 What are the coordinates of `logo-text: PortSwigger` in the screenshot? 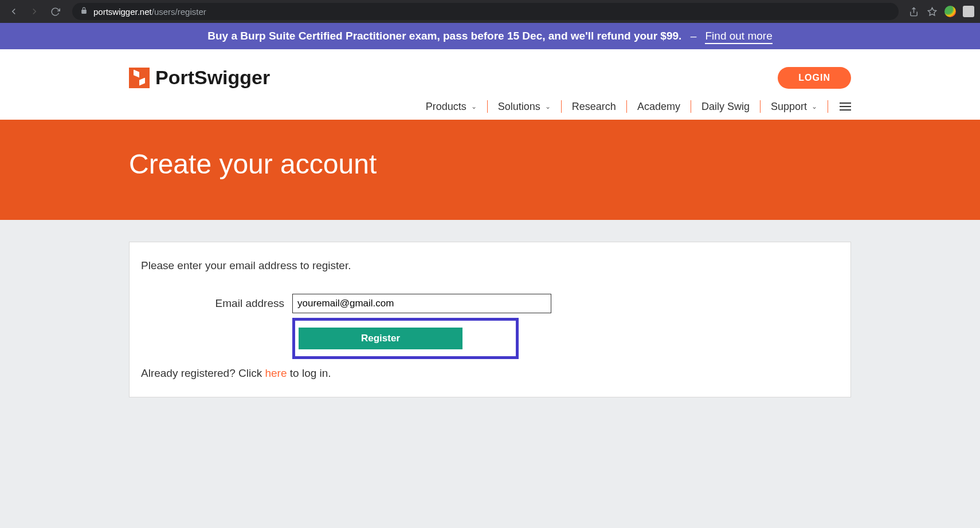 It's located at (213, 78).